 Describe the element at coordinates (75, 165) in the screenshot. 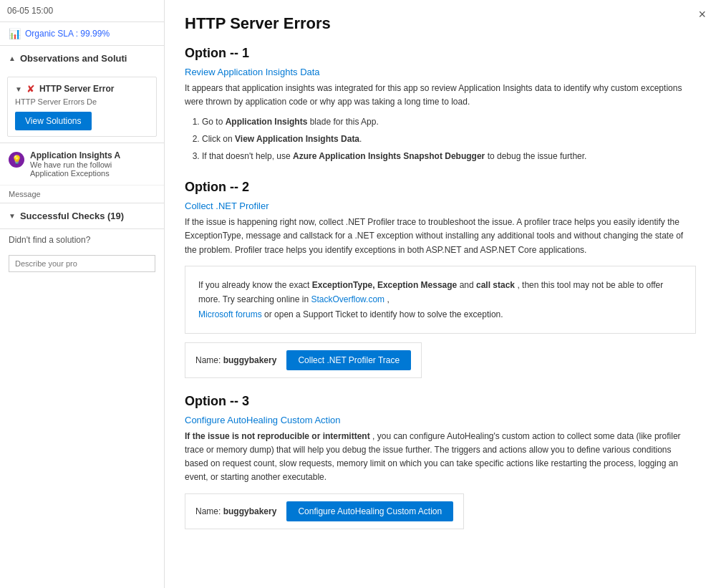

I see `insights-desc1: We have run the followi` at that location.